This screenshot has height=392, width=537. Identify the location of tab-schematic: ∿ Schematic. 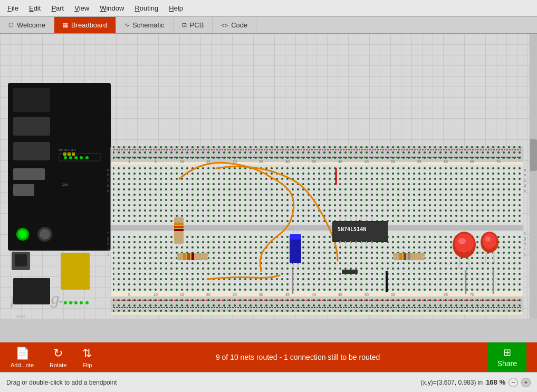
(145, 25).